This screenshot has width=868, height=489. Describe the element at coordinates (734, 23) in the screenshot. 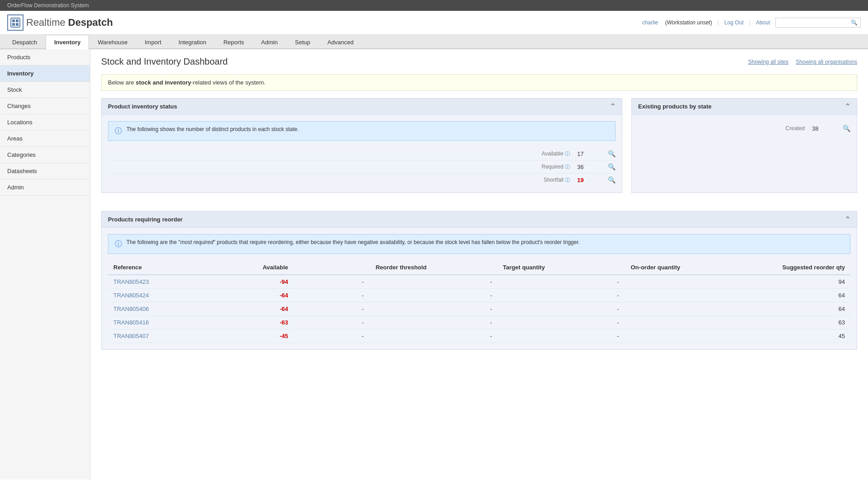

I see `logout-link: Log Out` at that location.